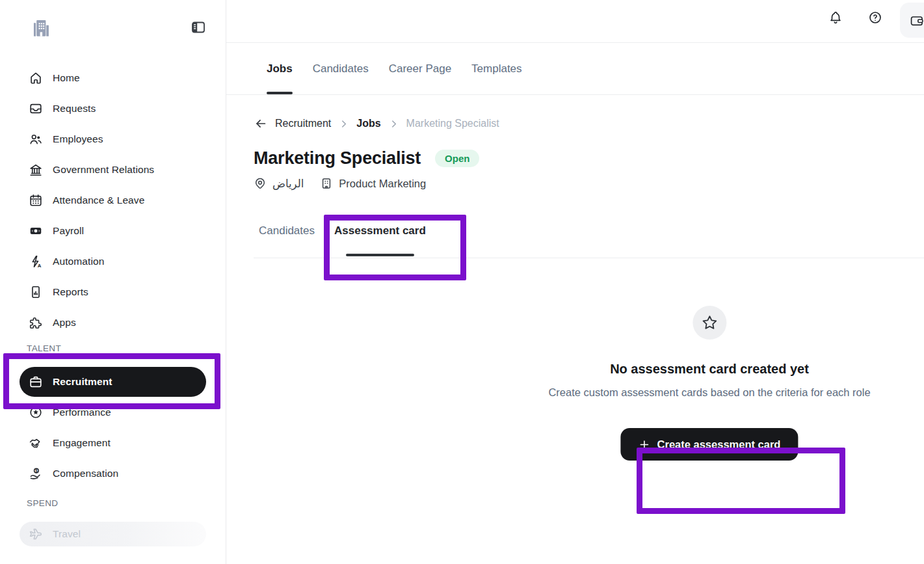 The width and height of the screenshot is (924, 564). What do you see at coordinates (719, 445) in the screenshot?
I see `button-label: Create assessment card` at bounding box center [719, 445].